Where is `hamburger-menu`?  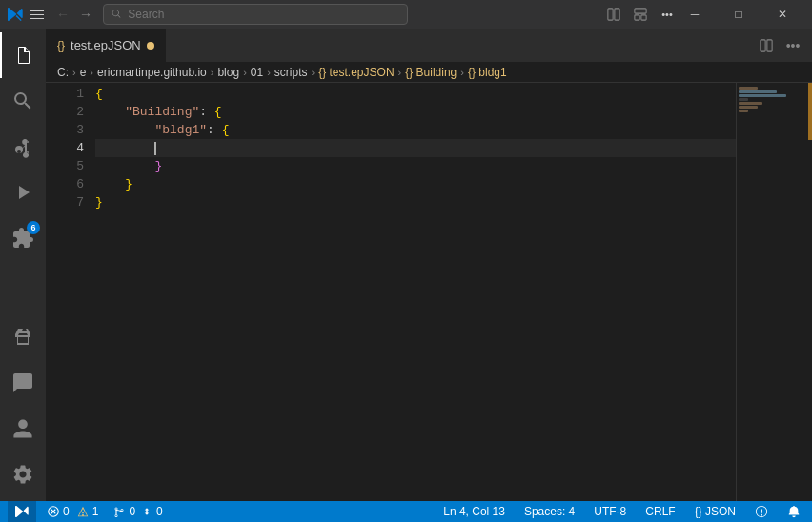
hamburger-menu is located at coordinates (38, 14).